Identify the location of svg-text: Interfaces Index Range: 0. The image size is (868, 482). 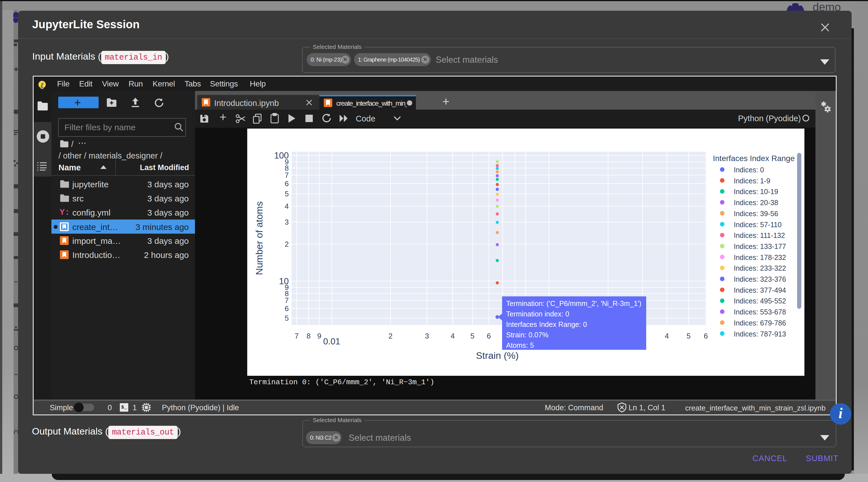
(547, 324).